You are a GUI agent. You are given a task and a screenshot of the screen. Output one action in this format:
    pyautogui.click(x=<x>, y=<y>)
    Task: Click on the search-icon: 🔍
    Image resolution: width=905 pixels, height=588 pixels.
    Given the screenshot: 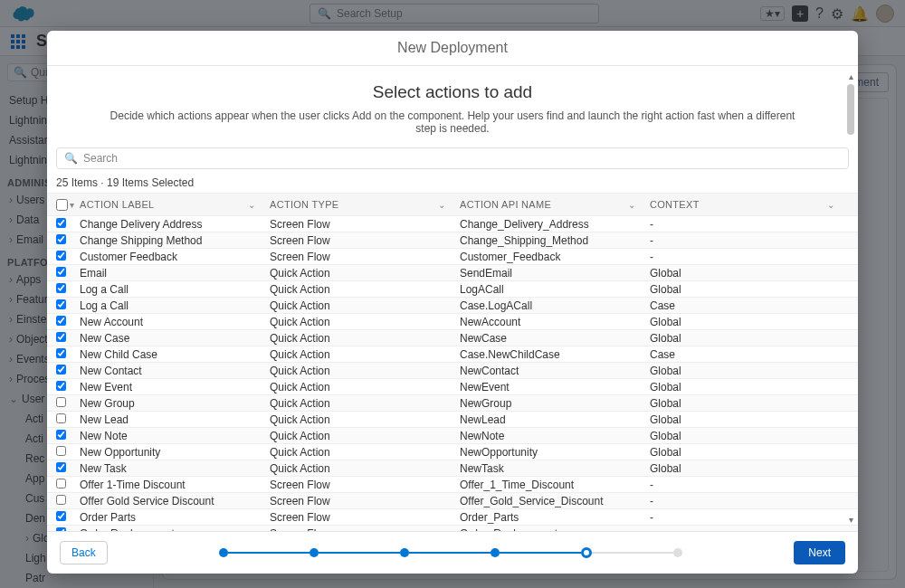 What is the action you would take?
    pyautogui.click(x=71, y=158)
    